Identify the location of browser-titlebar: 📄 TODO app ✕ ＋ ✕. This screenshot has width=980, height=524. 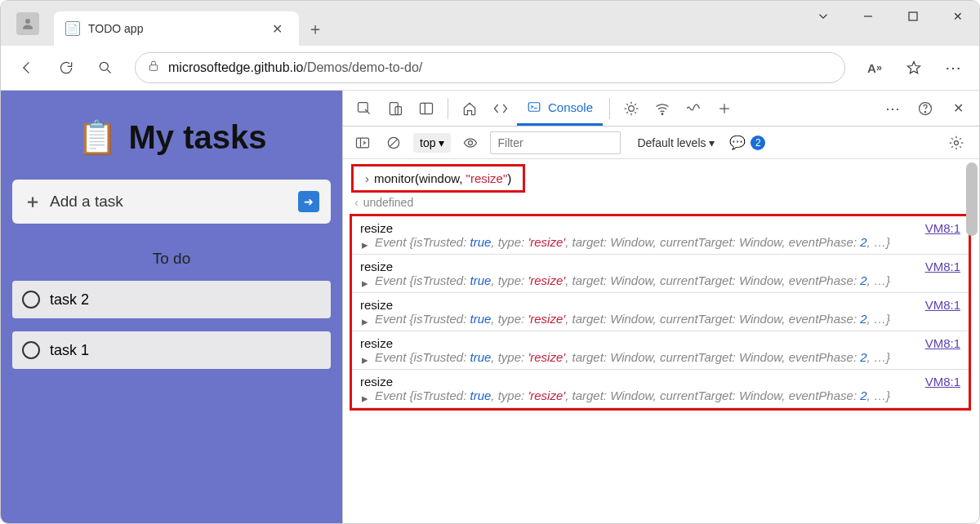
(490, 23).